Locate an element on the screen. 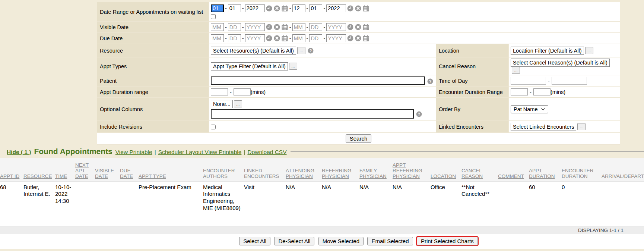  due-date-start-year-input is located at coordinates (255, 38).